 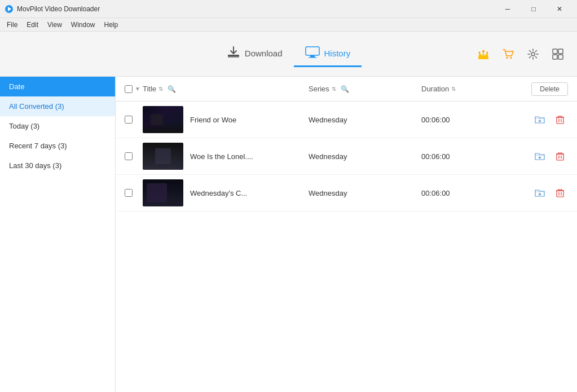 I want to click on grid-view-button, so click(x=558, y=54).